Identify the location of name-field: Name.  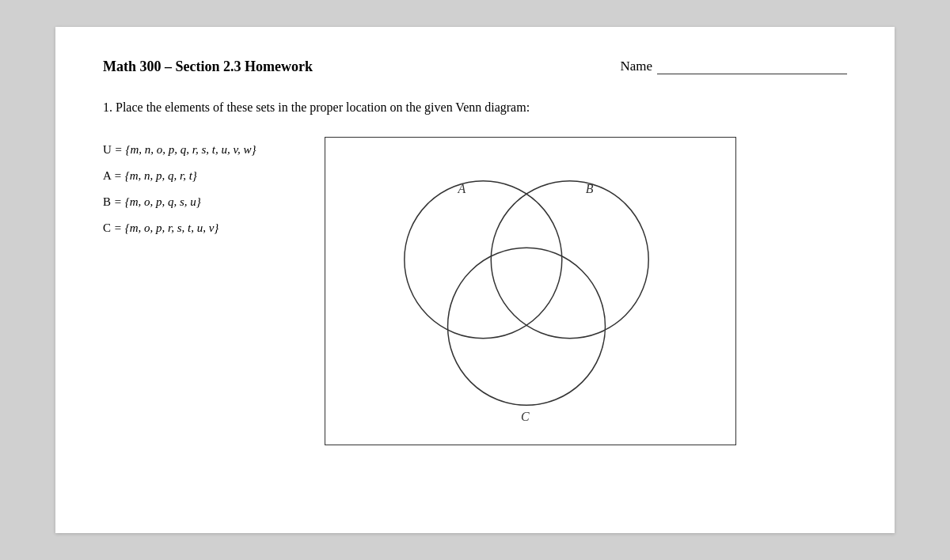
(733, 66).